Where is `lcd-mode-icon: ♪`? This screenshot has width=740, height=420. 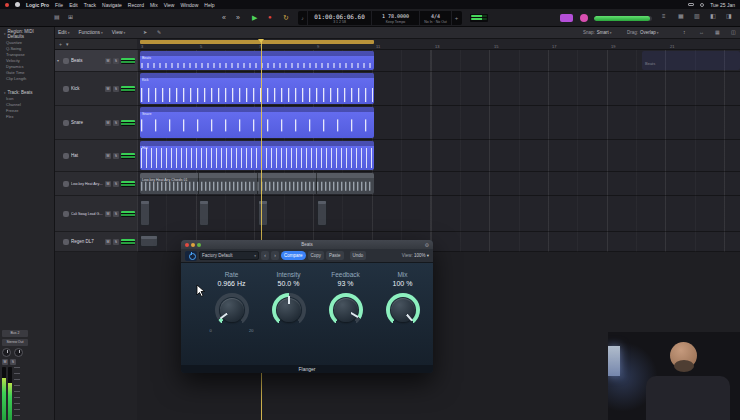
lcd-mode-icon: ♪ is located at coordinates (303, 18).